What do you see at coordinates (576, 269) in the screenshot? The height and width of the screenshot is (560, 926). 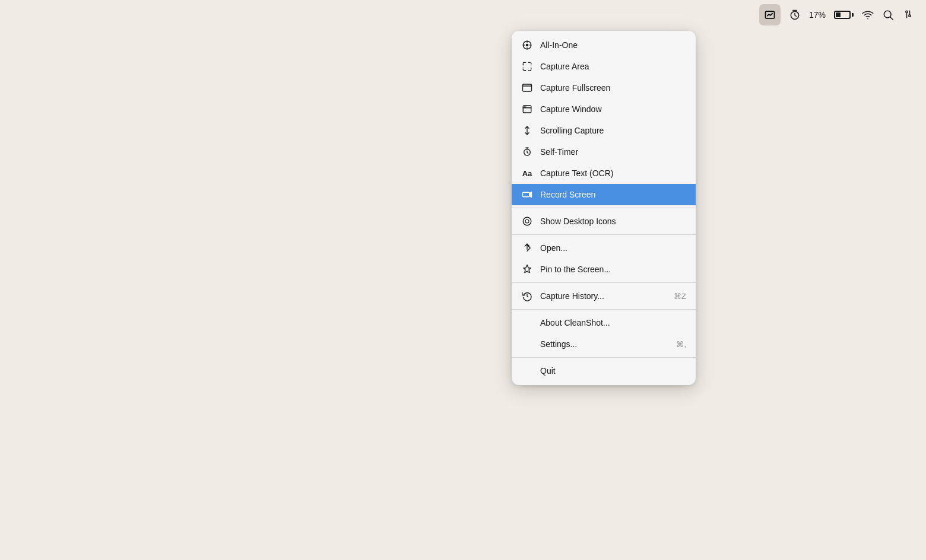 I see `menu-item-pin-to-screen-label: Pin to the Screen...` at bounding box center [576, 269].